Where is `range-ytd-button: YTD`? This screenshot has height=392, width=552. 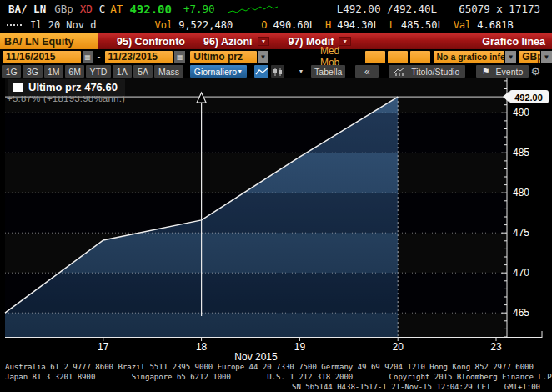
range-ytd-button: YTD is located at coordinates (98, 72).